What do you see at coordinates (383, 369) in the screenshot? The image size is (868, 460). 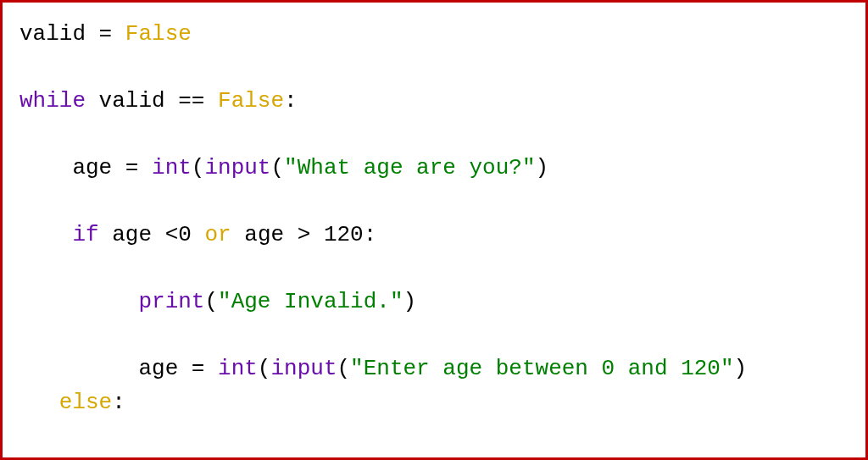 I see `code-line: age = int(input("Enter age between 0 and…` at bounding box center [383, 369].